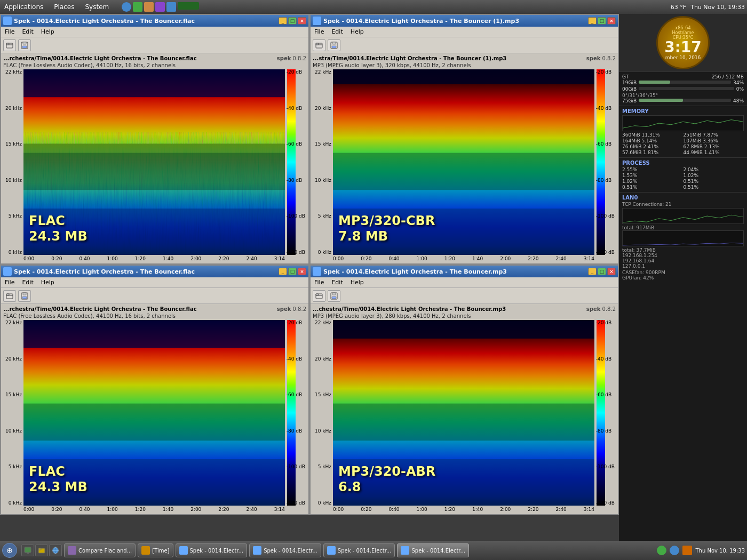 The width and height of the screenshot is (747, 560). What do you see at coordinates (23, 7) in the screenshot?
I see `applications-menu: Applications` at bounding box center [23, 7].